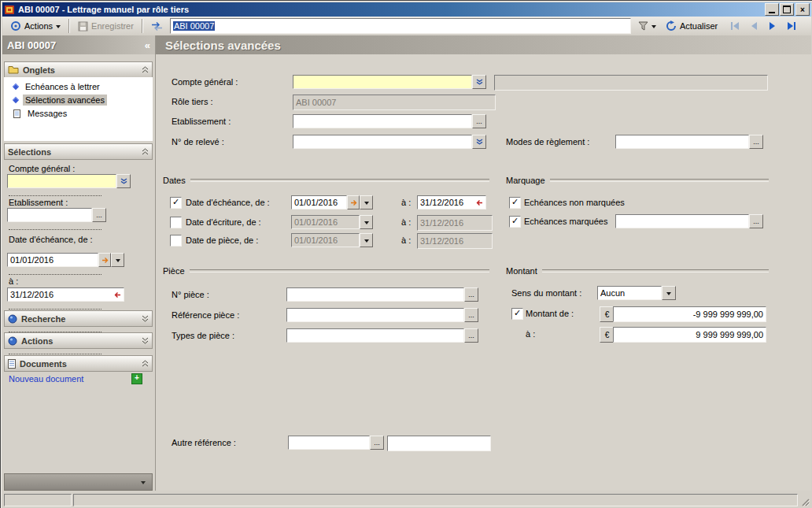  What do you see at coordinates (647, 26) in the screenshot?
I see `filter-button` at bounding box center [647, 26].